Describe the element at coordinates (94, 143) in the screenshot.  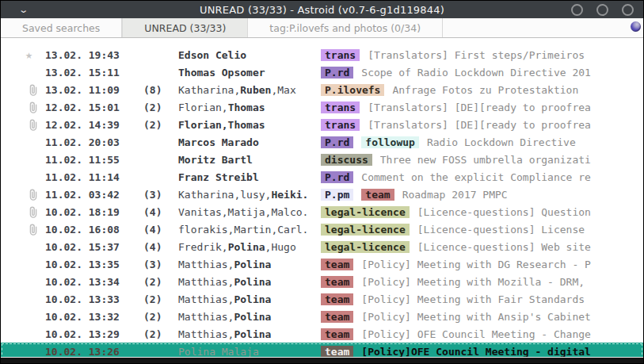
I see `message-date: 11.02. 20:03` at that location.